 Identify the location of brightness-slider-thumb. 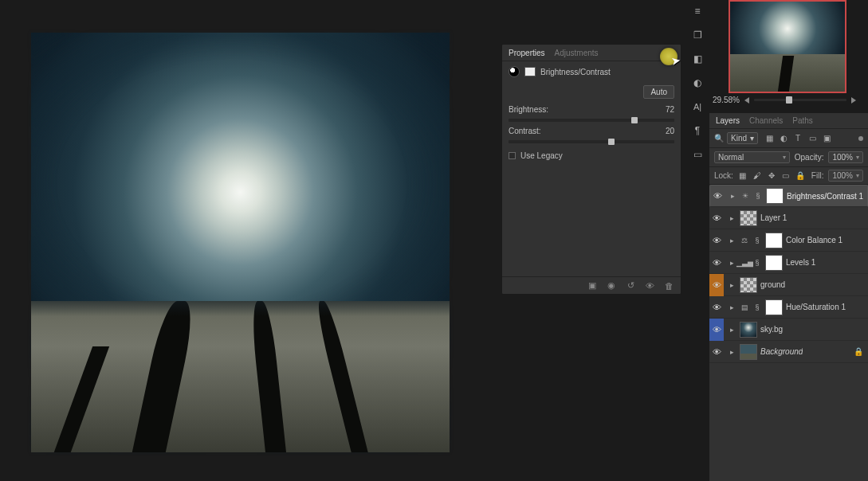
(634, 120).